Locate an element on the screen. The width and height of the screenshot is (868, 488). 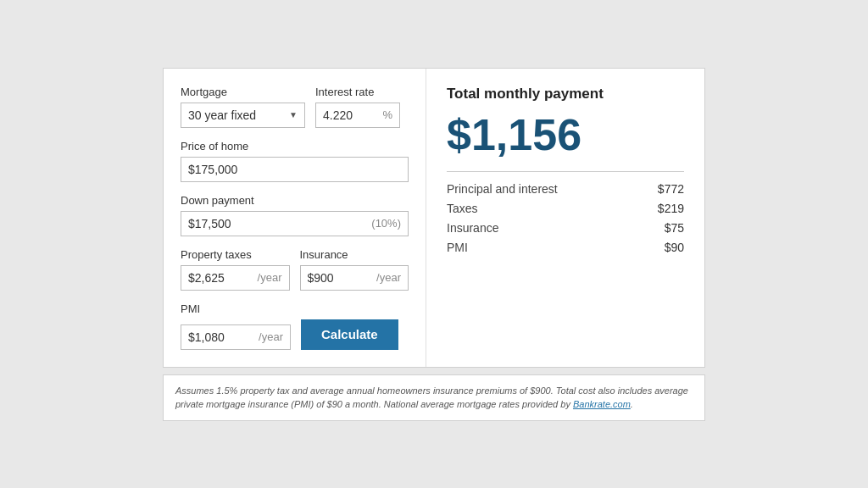
mortgage-field-group: Mortgage 30 year fixed 15 year fixed 5/1… is located at coordinates (242, 107).